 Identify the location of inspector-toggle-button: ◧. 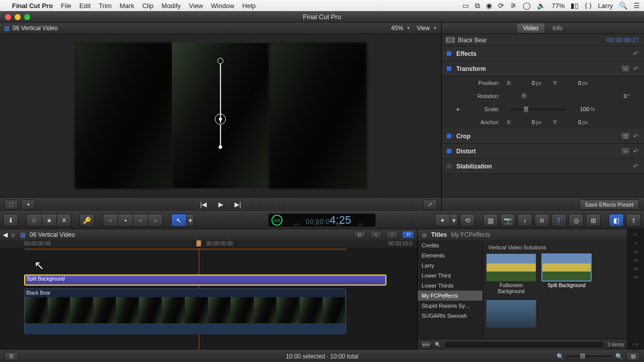
(616, 220).